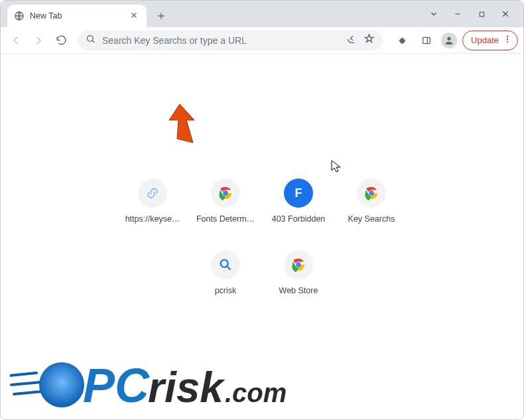 The width and height of the screenshot is (524, 420). What do you see at coordinates (77, 16) in the screenshot?
I see `tab-active: New Tab` at bounding box center [77, 16].